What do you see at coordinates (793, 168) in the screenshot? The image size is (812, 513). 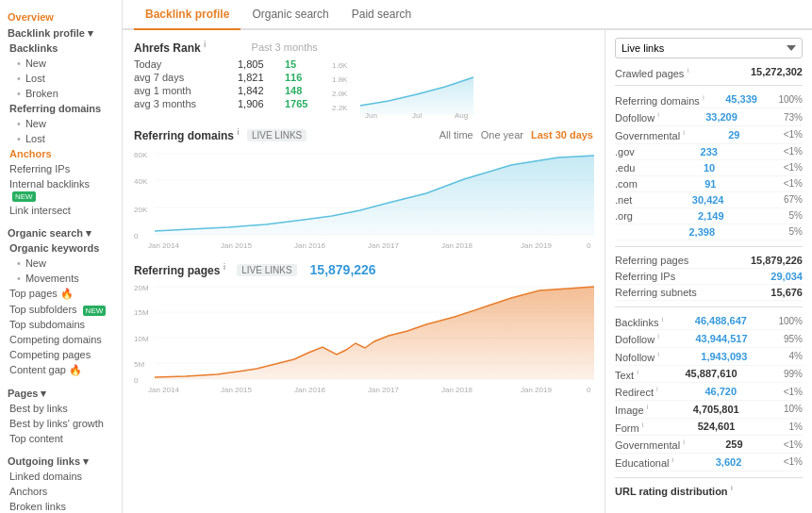 I see `stat-pct-edu: <1%` at bounding box center [793, 168].